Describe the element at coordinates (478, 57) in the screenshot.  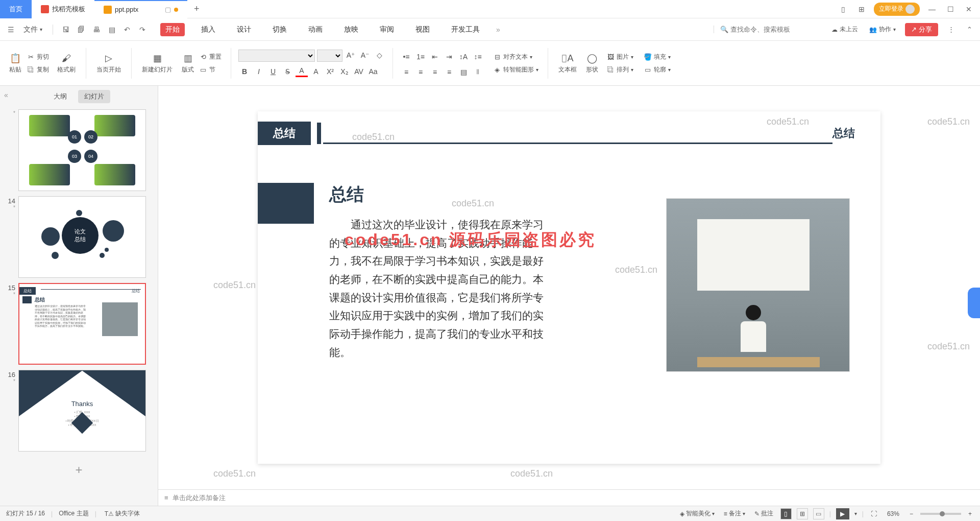
I see `line-spacing-button: ↕≡` at that location.